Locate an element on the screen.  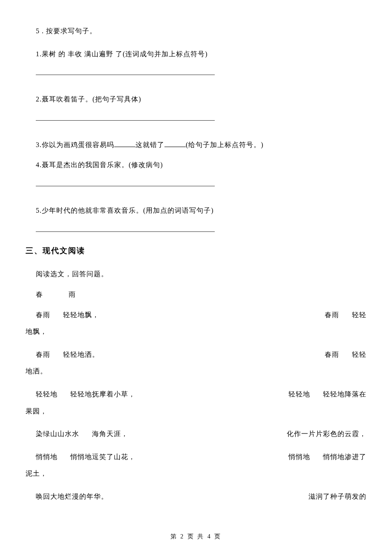
poem-left-b: 轻轻地飘， is located at coordinates (81, 315).